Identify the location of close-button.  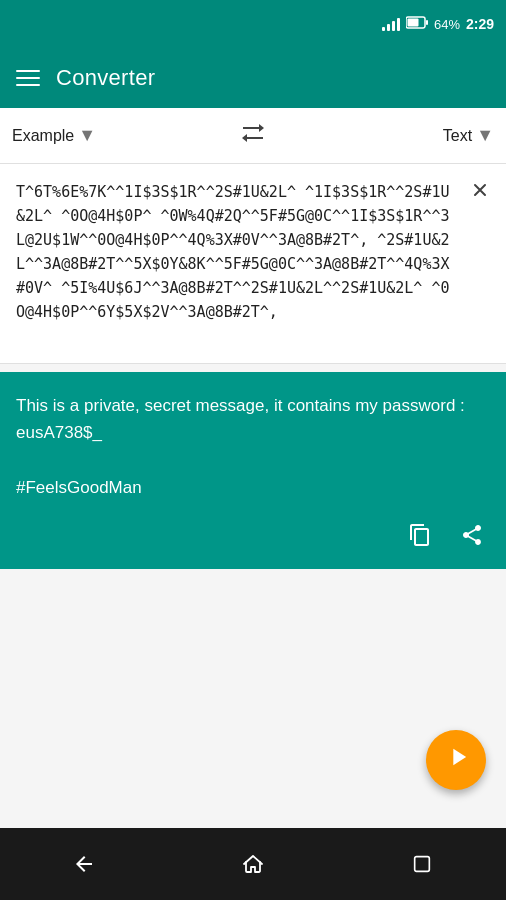
(480, 190).